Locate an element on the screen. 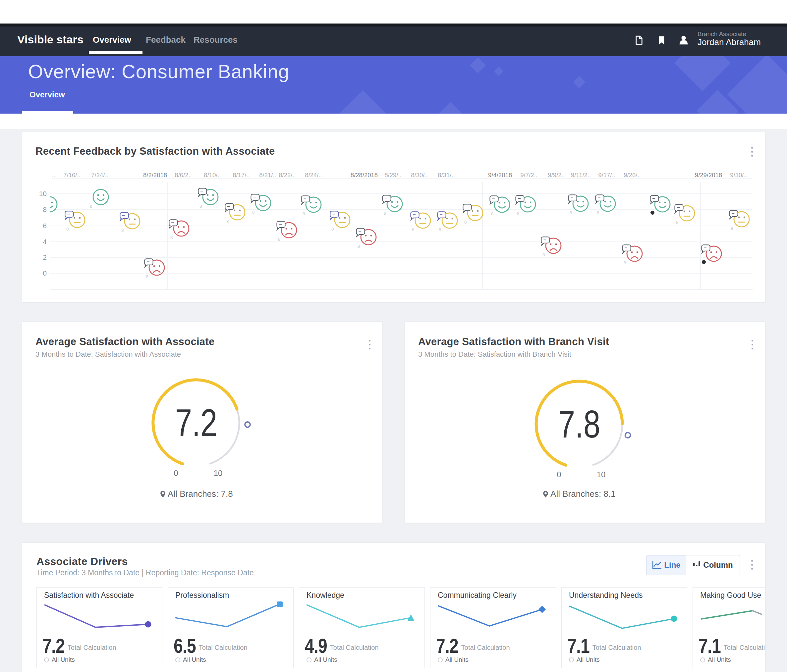 This screenshot has height=672, width=787. svg-text: 7/24/.. is located at coordinates (100, 175).